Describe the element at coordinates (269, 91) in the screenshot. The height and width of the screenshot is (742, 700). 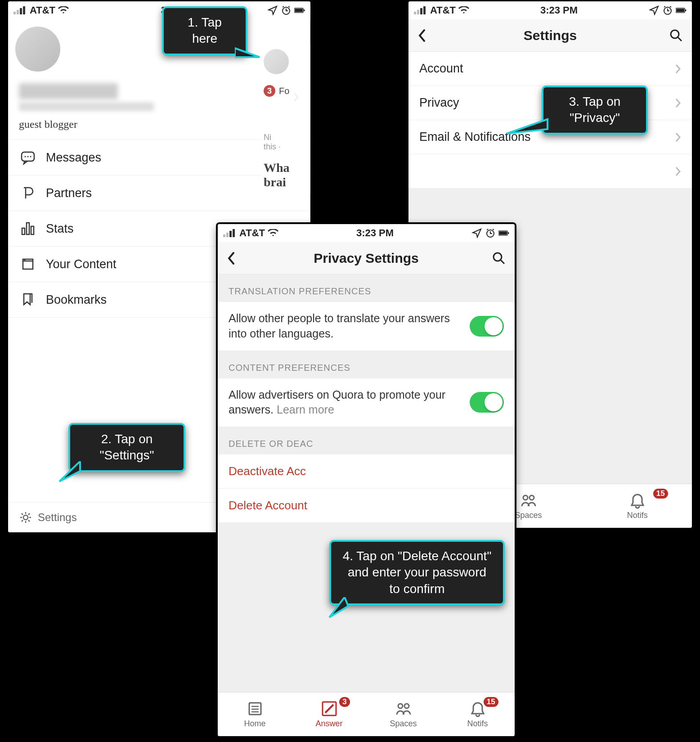
I see `badge: 3` at that location.